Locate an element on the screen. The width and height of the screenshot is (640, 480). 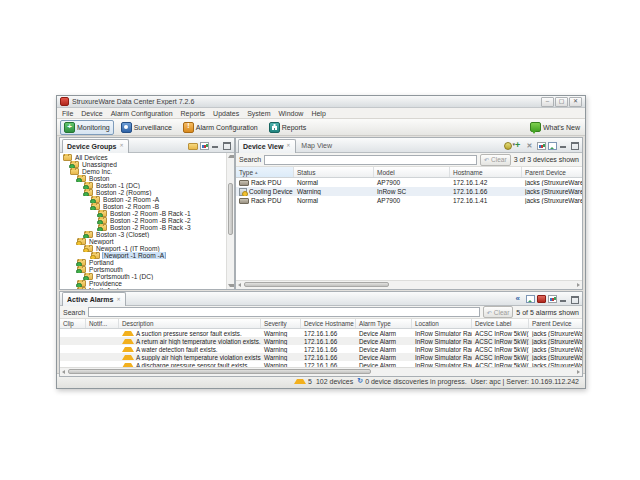
alarm-row: A return air high temperature violation … is located at coordinates (321, 341).